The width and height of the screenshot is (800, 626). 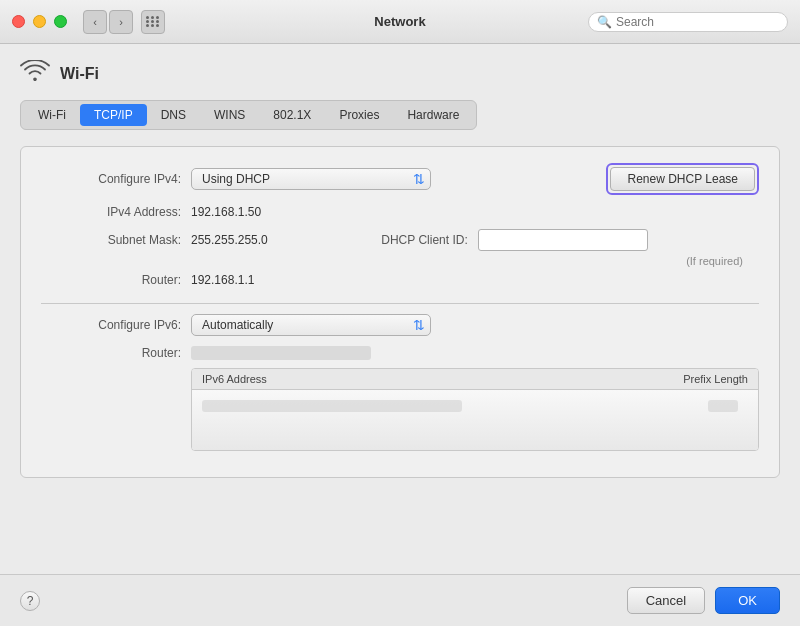 What do you see at coordinates (18, 22) in the screenshot?
I see `close-button` at bounding box center [18, 22].